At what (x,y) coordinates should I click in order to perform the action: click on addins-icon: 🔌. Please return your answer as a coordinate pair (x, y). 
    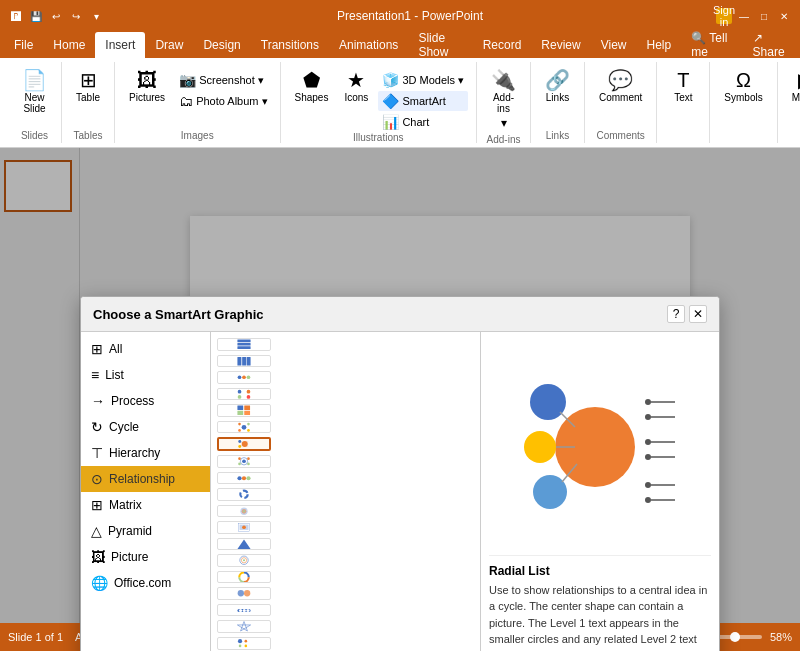
    Looking at the image, I should click on (504, 80).